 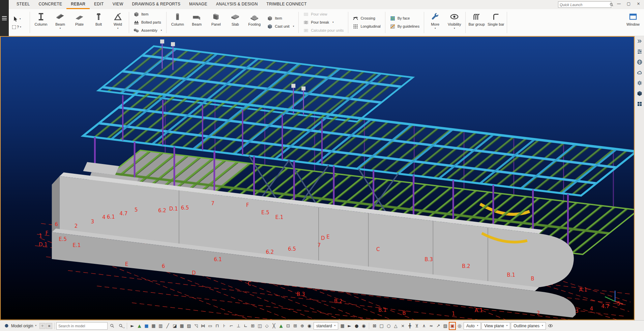 I want to click on snap-center-button: ⊡, so click(x=288, y=326).